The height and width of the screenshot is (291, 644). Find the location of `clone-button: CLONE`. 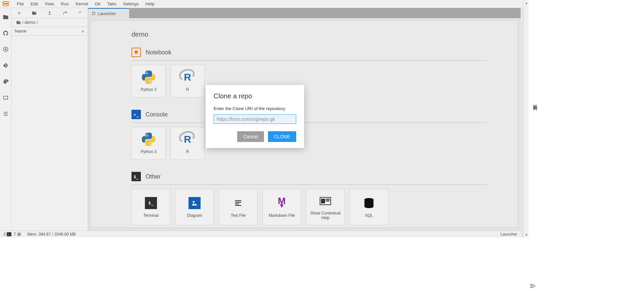

clone-button: CLONE is located at coordinates (282, 137).